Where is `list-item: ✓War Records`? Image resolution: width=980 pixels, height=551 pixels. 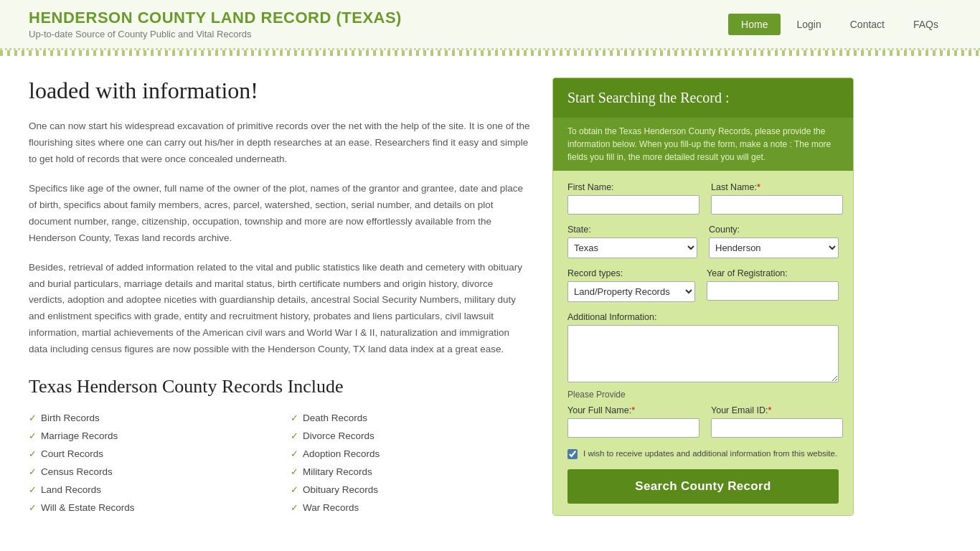
list-item: ✓War Records is located at coordinates (410, 508).